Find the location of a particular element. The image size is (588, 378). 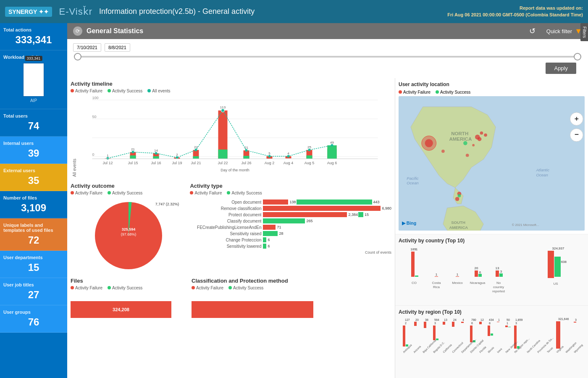

classification-legend: Activity Failure Activity Success is located at coordinates (291, 288).